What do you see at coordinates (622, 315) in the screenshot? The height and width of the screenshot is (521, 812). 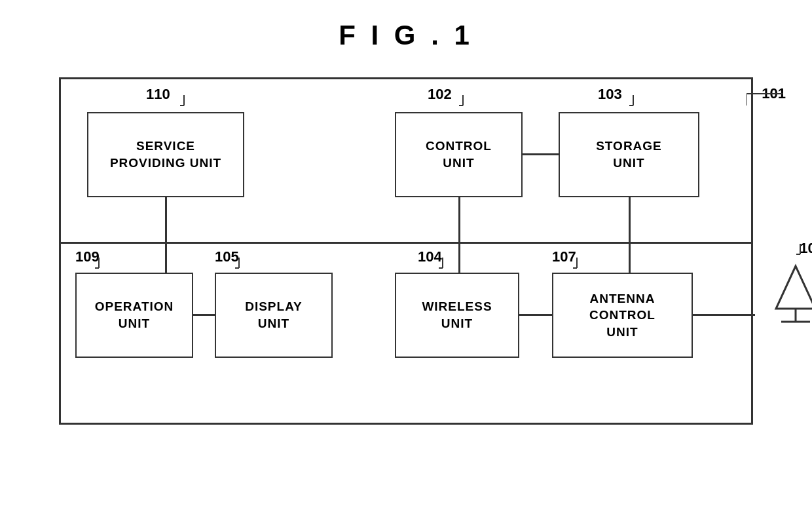 I see `antenna-control-unit: ANTENNACONTROLUNIT` at bounding box center [622, 315].